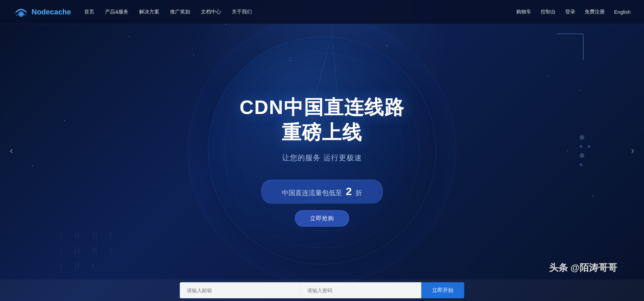 The width and height of the screenshot is (644, 301). What do you see at coordinates (51, 12) in the screenshot?
I see `logo-text: Nodecache` at bounding box center [51, 12].